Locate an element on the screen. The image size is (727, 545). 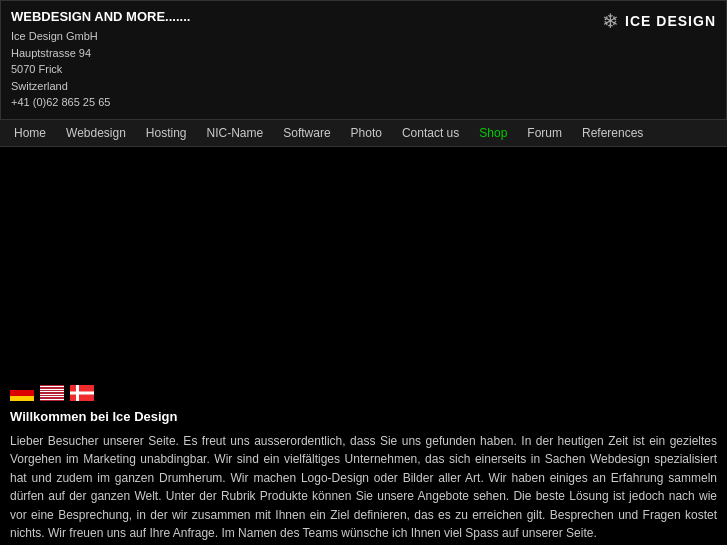
welcome-heading: Willkommen bei Ice Design is located at coordinates (364, 416).